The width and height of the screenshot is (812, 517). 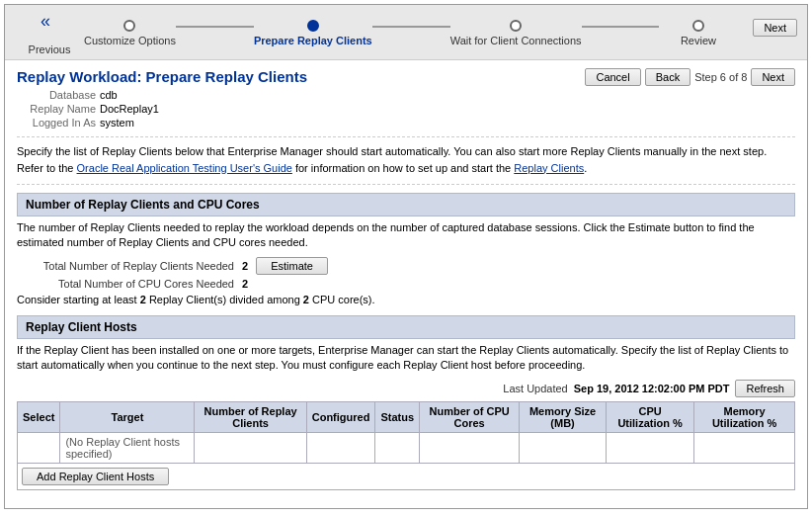 What do you see at coordinates (650, 417) in the screenshot?
I see `col-cpu-util: CPU Utilization %` at bounding box center [650, 417].